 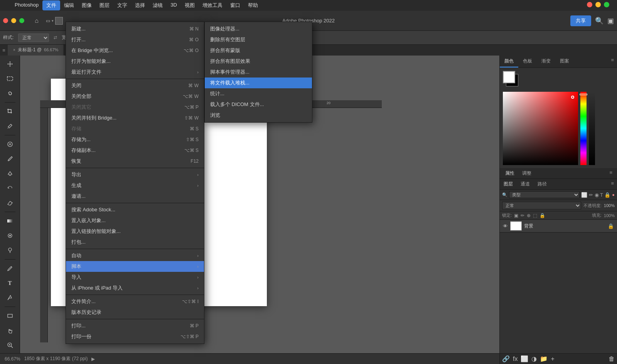 What do you see at coordinates (52, 21) in the screenshot?
I see `selection-dropdown-arrow: ▾` at bounding box center [52, 21].